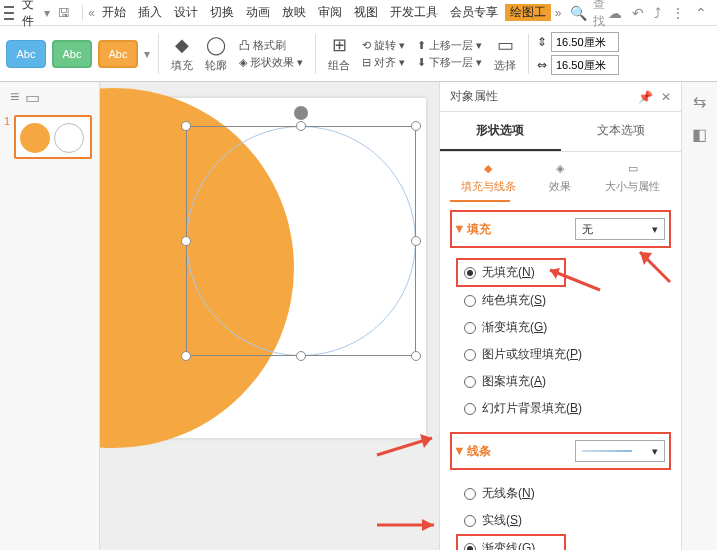 Image resolution: width=717 pixels, height=550 pixels. What do you see at coordinates (700, 102) in the screenshot?
I see `tool-icon-1: ⇆` at bounding box center [700, 102].